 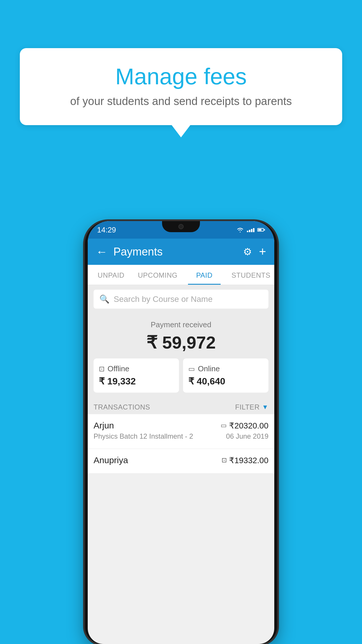 What do you see at coordinates (226, 369) in the screenshot?
I see `online-card-header: ▭ Online` at bounding box center [226, 369].